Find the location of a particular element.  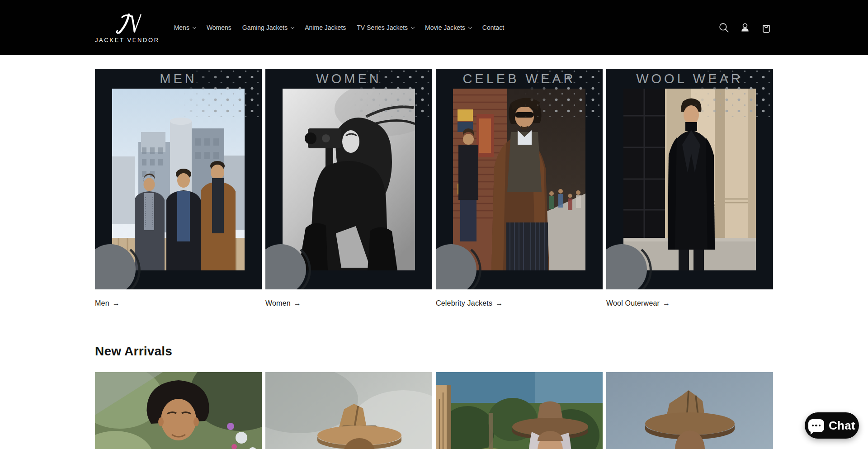

collection-card-men: MEN is located at coordinates (178, 179).